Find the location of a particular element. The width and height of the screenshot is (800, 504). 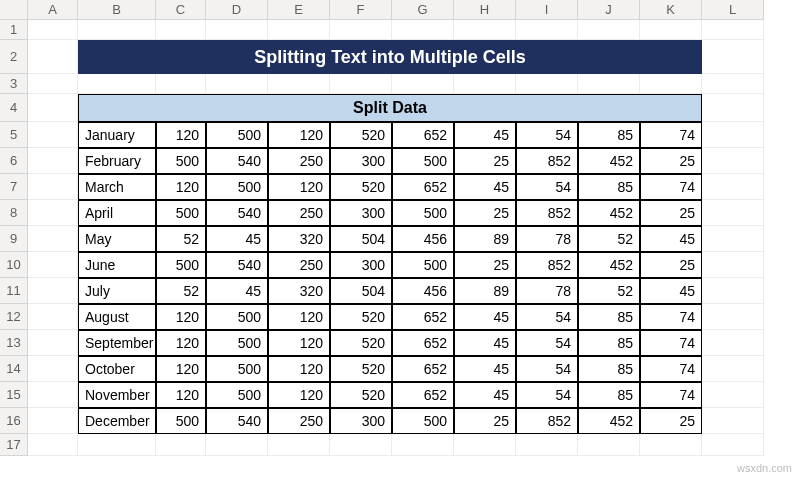

cell-D17 is located at coordinates (237, 445).